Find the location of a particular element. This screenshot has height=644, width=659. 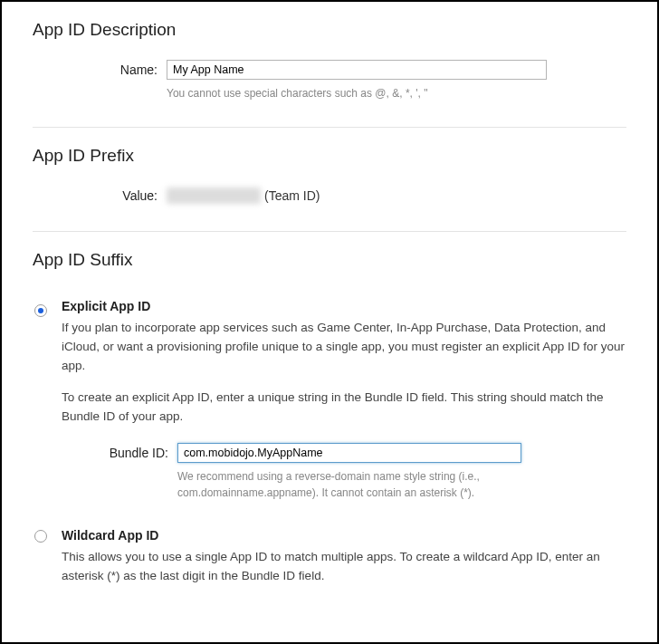

team-id-suffix-text: (Team ID) is located at coordinates (291, 196).